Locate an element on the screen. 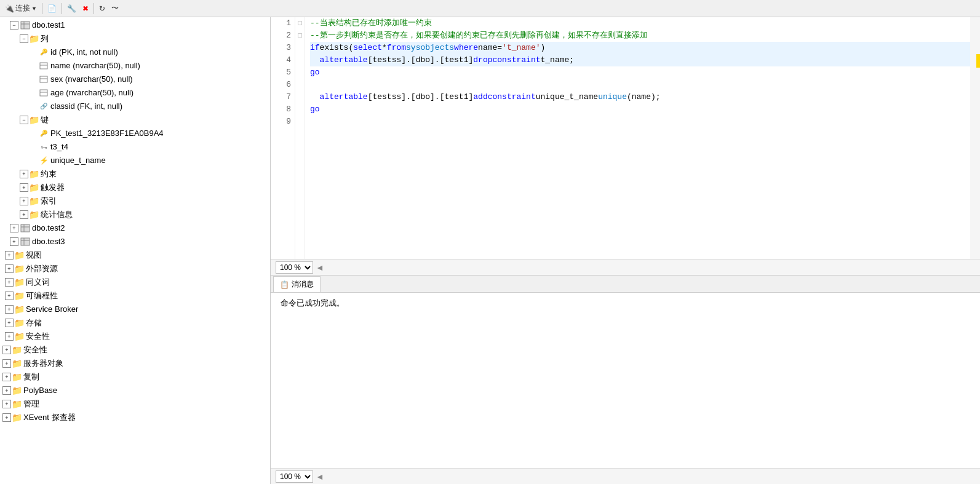 The height and width of the screenshot is (484, 980). expand-t3t4 is located at coordinates (34, 147).